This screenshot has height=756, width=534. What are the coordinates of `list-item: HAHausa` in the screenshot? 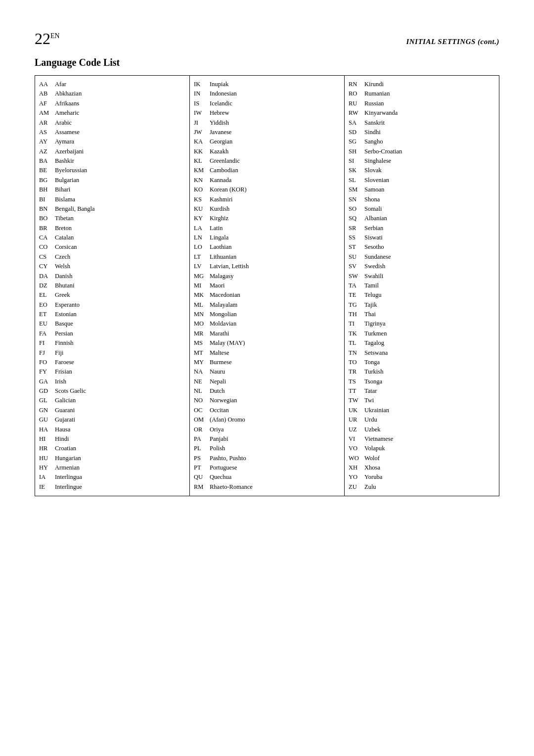 It's located at (113, 429).